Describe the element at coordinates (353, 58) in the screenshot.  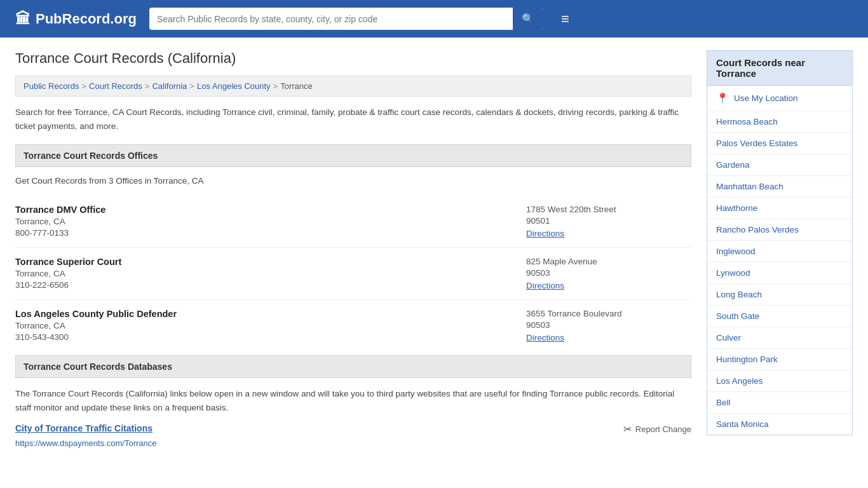
I see `page-title: Torrance Court Records (California)` at that location.